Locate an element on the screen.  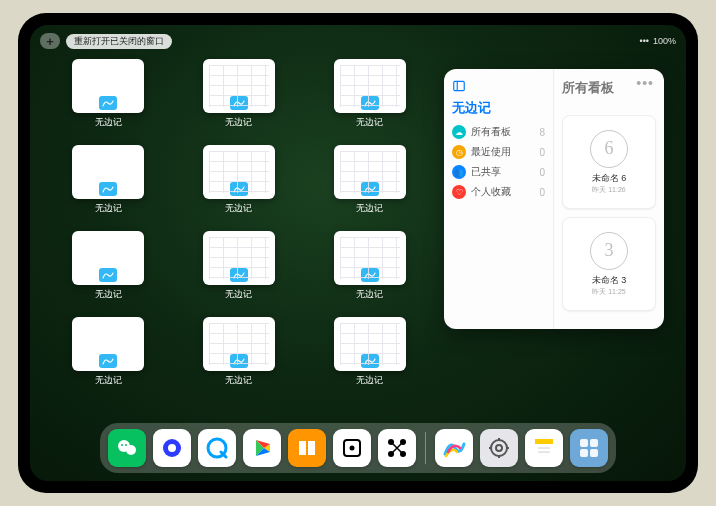
dock-app-notes is located at coordinates (544, 448).